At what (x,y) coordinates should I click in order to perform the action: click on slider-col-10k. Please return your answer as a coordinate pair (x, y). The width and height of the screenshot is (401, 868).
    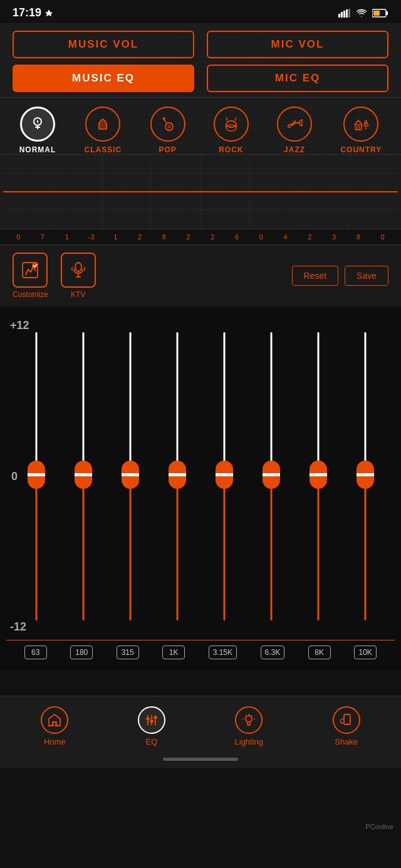
    Looking at the image, I should click on (365, 476).